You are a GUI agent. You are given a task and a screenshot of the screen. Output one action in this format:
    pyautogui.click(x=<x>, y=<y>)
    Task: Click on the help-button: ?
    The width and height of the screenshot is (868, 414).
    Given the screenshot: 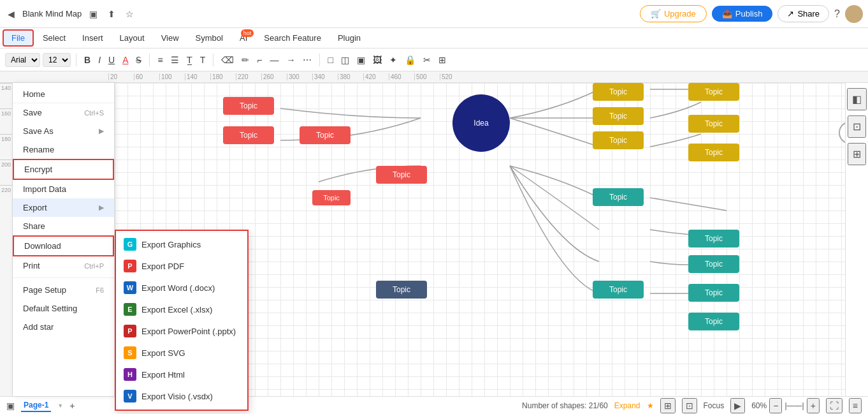 What is the action you would take?
    pyautogui.click(x=837, y=14)
    